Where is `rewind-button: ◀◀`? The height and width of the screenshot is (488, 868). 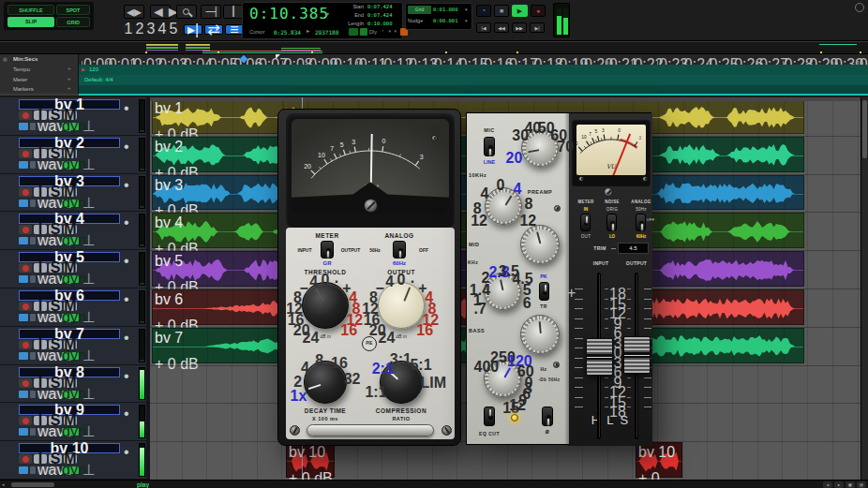
rewind-button: ◀◀ is located at coordinates (501, 28).